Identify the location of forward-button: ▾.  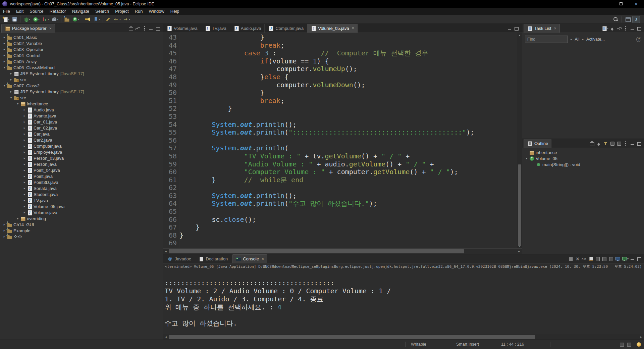
(127, 19).